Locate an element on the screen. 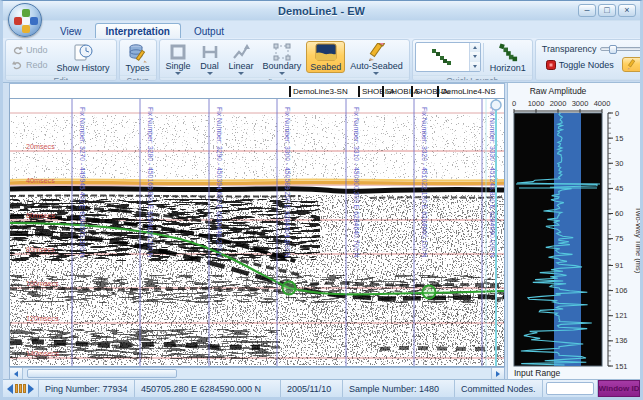 The image size is (643, 400). dual-label: Dual is located at coordinates (210, 66).